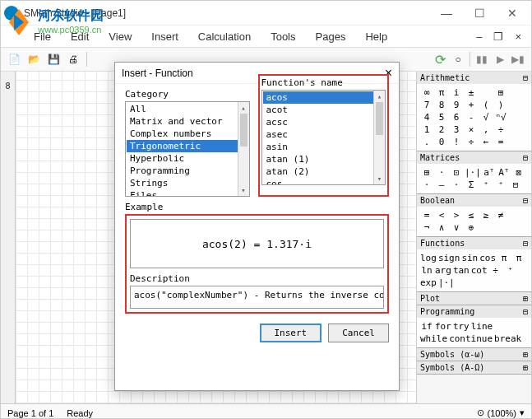 This screenshot has width=532, height=419. I want to click on panel-button: ±, so click(471, 92).